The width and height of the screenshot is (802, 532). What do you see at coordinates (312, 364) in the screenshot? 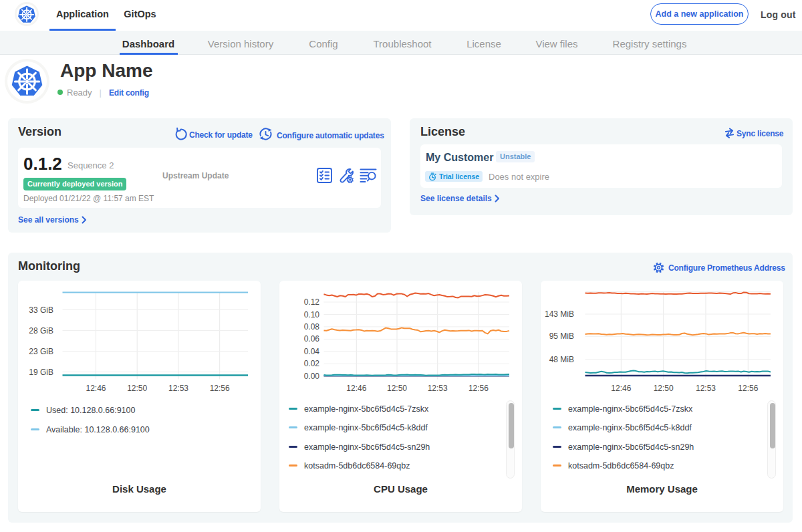
I see `svg-text: 0.02` at bounding box center [312, 364].